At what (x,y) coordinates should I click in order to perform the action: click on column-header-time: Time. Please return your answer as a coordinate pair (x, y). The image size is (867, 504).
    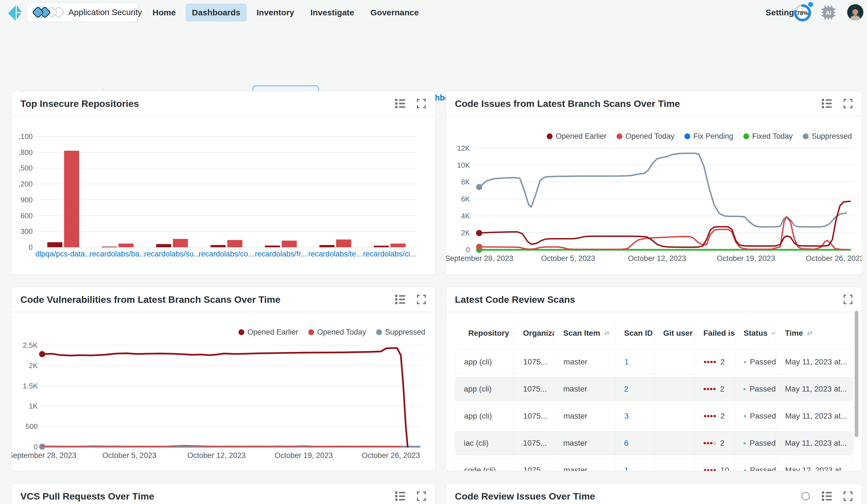
    Looking at the image, I should click on (813, 333).